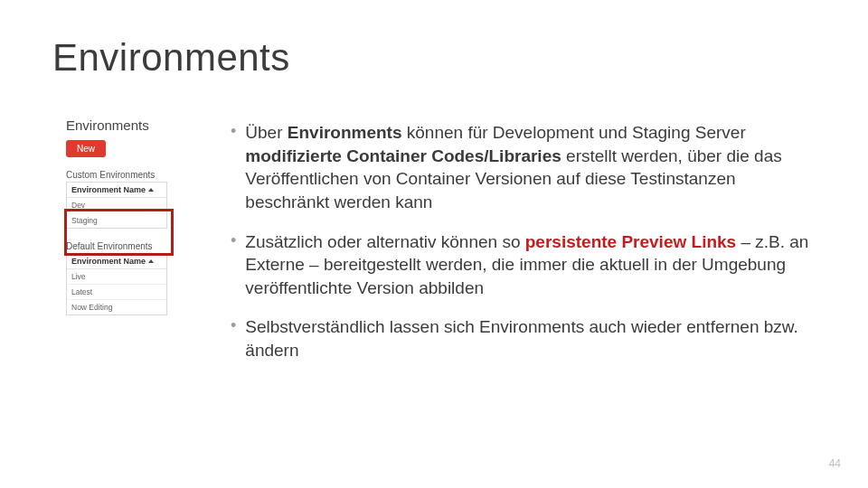  Describe the element at coordinates (520, 168) in the screenshot. I see `bullet-1: • Über Environments können für Developme…` at that location.